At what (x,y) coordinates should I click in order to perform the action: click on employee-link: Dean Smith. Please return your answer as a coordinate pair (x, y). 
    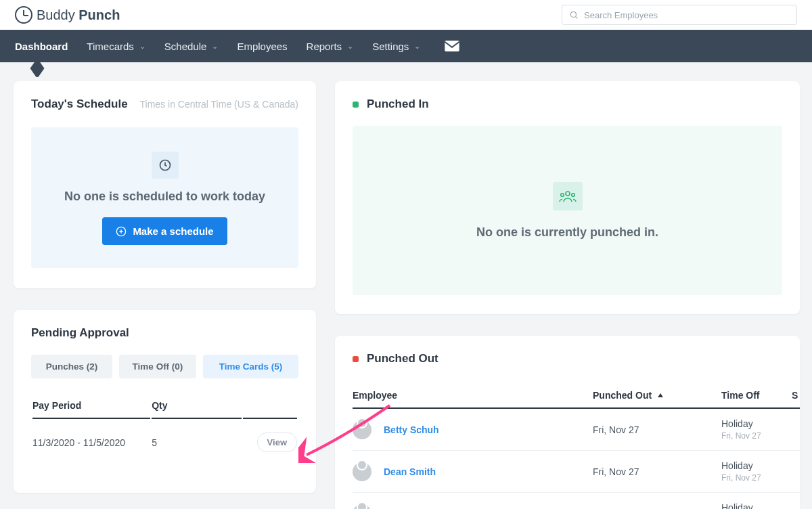
    Looking at the image, I should click on (410, 472).